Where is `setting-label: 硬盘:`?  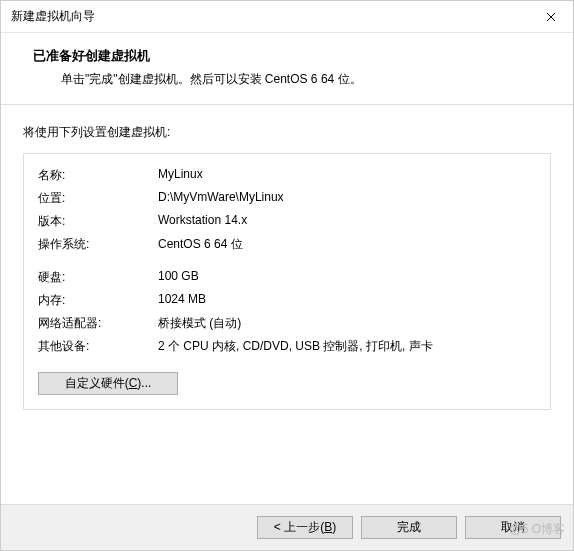
setting-label: 硬盘: is located at coordinates (98, 278).